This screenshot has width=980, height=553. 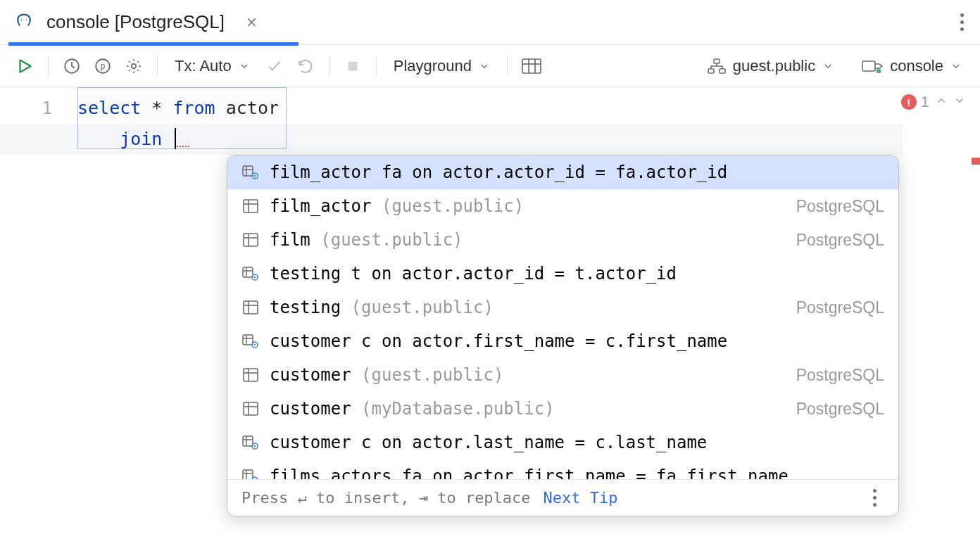 What do you see at coordinates (563, 469) in the screenshot?
I see `completion-item: films_actors fa on actor.first_name = fa…` at bounding box center [563, 469].